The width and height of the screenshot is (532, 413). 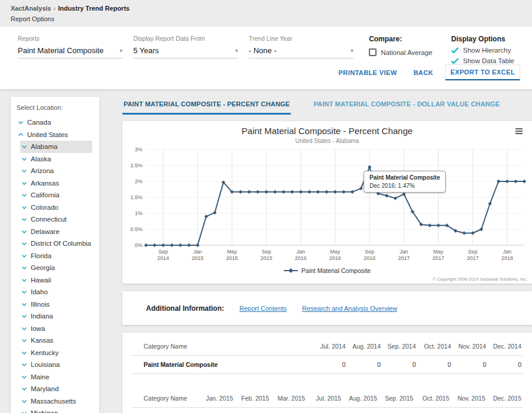 What do you see at coordinates (165, 398) in the screenshot?
I see `column-header: Category Name` at bounding box center [165, 398].